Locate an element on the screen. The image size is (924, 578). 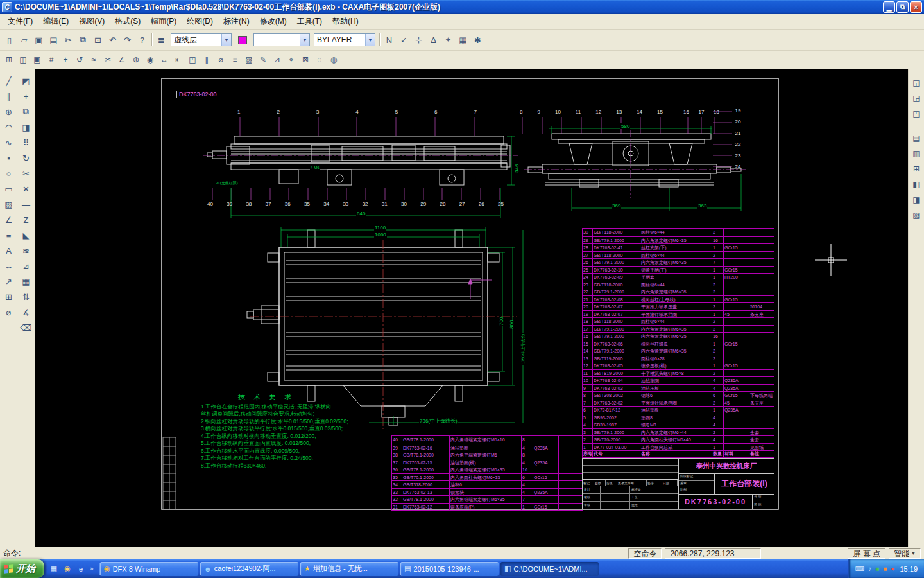
zoom-in-icon: ◍ is located at coordinates (334, 60).